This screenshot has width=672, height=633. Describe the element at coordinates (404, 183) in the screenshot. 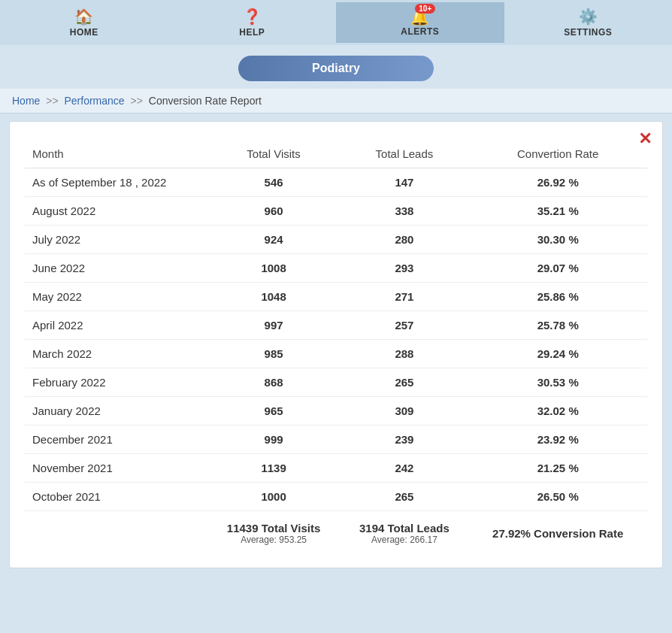

I see `cell-leads: 147` at that location.